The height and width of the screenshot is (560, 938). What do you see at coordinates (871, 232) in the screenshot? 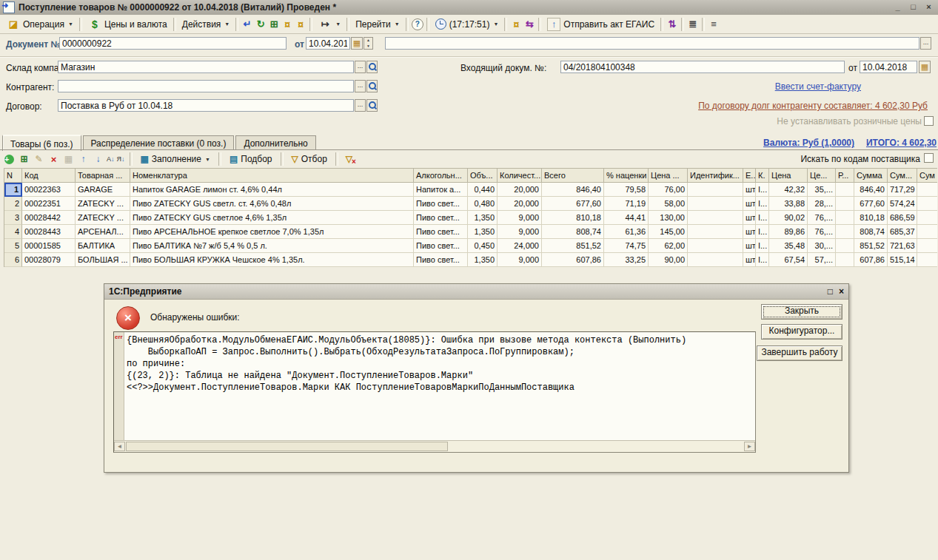
I see `table-cell: 808,74` at bounding box center [871, 232].